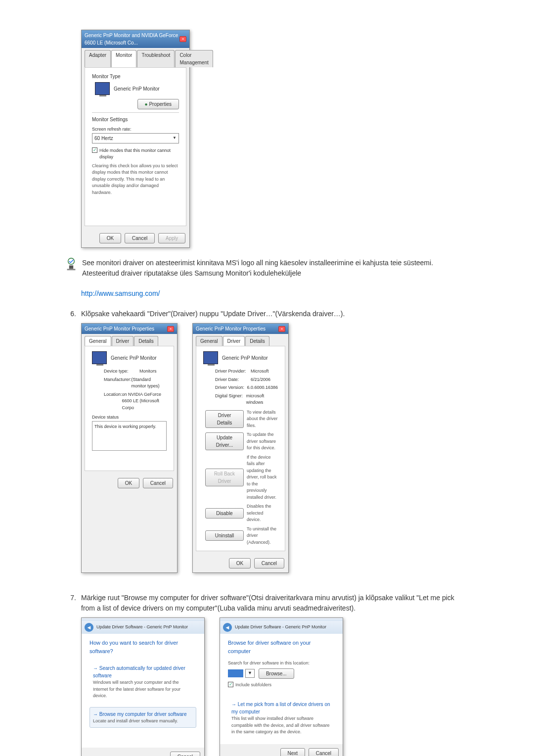 The image size is (534, 756). Describe the element at coordinates (258, 273) in the screenshot. I see `note-line-2: Atesteeritud draiver riputatakse üles Sa…` at that location.